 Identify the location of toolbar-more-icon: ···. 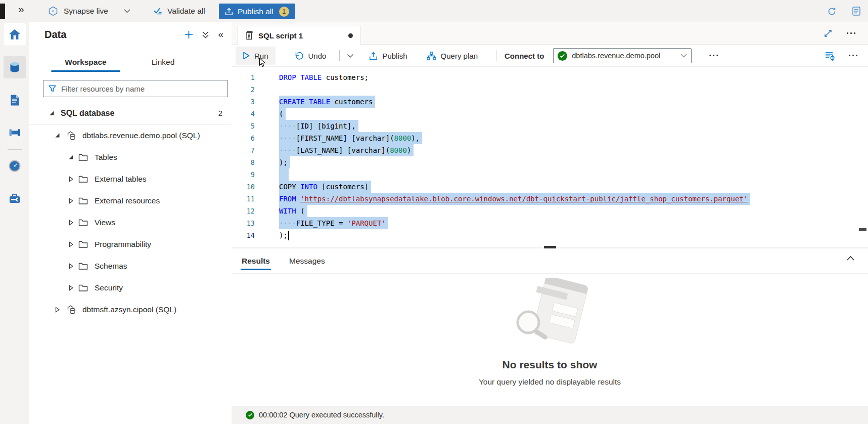
(714, 56).